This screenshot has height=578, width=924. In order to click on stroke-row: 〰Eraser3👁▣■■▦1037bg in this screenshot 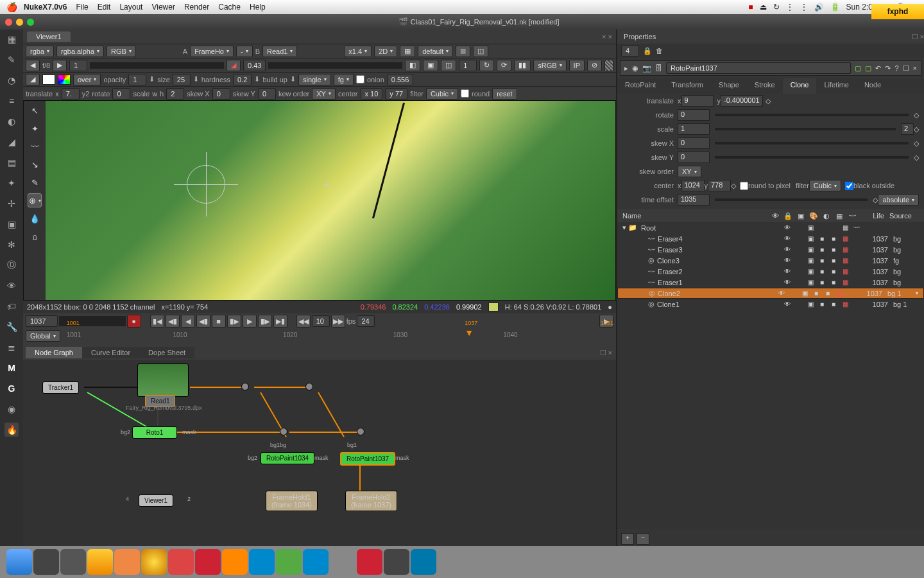, I will do `click(771, 249)`.